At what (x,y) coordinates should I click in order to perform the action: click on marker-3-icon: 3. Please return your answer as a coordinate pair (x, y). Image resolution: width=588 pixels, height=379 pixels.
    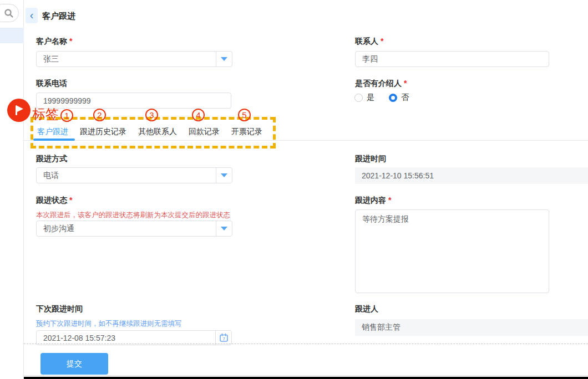
    Looking at the image, I should click on (152, 115).